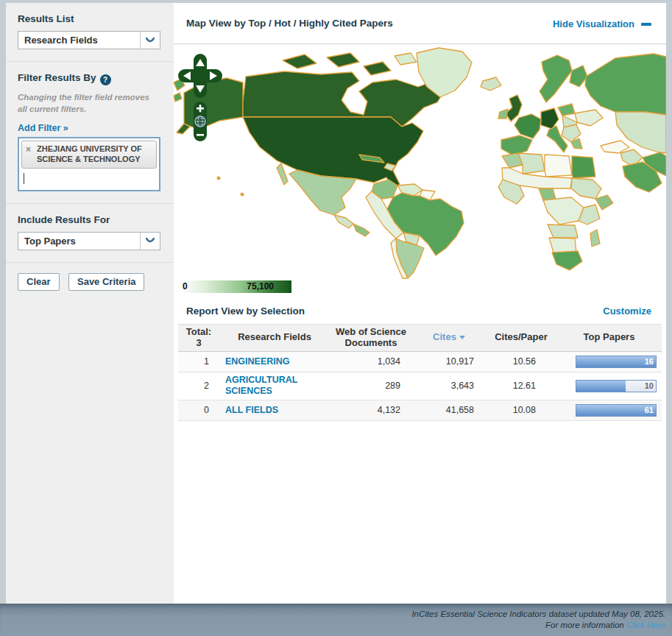 The image size is (672, 636). What do you see at coordinates (185, 286) in the screenshot?
I see `legend-min: 0` at bounding box center [185, 286].